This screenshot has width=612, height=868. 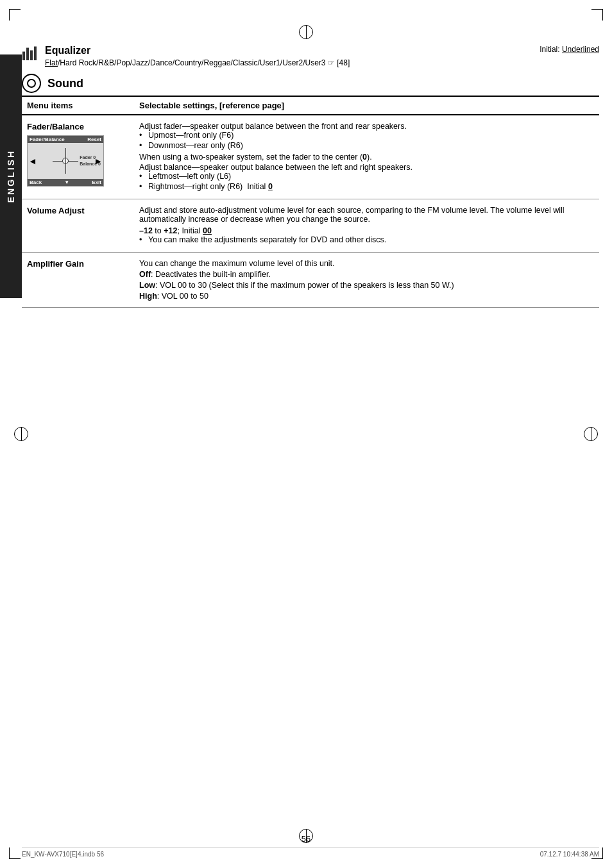 I want to click on col-settings-header: Selectable settings, [reference page], so click(x=367, y=105).